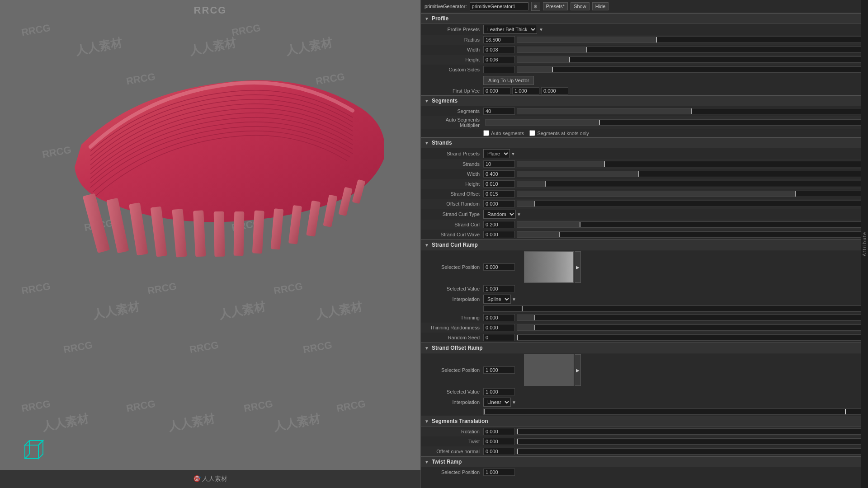 The image size is (868, 488). I want to click on offset-ramp-selected-position-input, so click(499, 370).